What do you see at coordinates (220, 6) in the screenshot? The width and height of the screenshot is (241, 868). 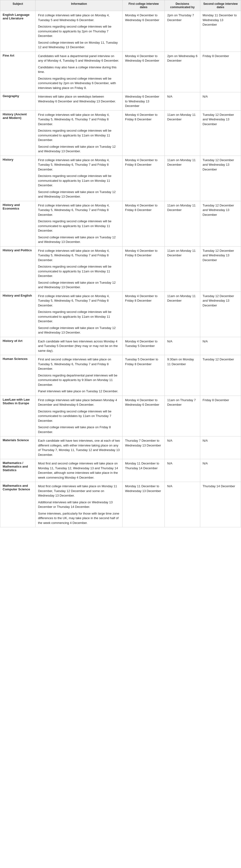 I see `col-header-second-dates: Second college interview dates` at bounding box center [220, 6].